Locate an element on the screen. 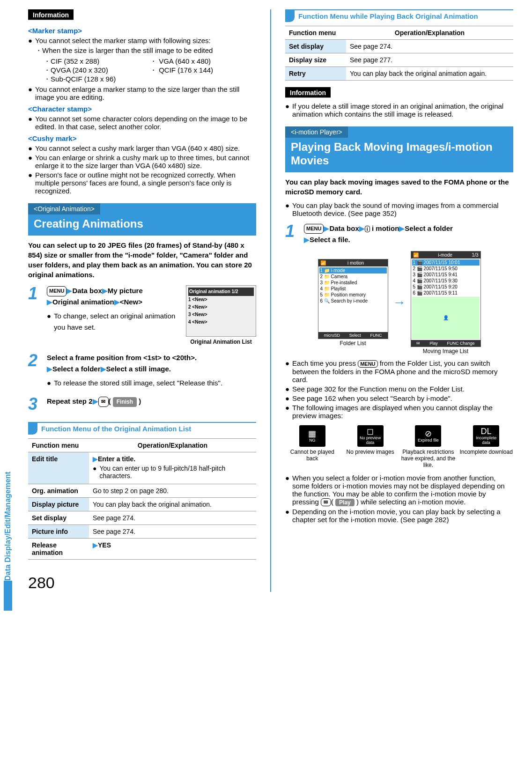  folder-list-label: Folder List is located at coordinates (353, 343).